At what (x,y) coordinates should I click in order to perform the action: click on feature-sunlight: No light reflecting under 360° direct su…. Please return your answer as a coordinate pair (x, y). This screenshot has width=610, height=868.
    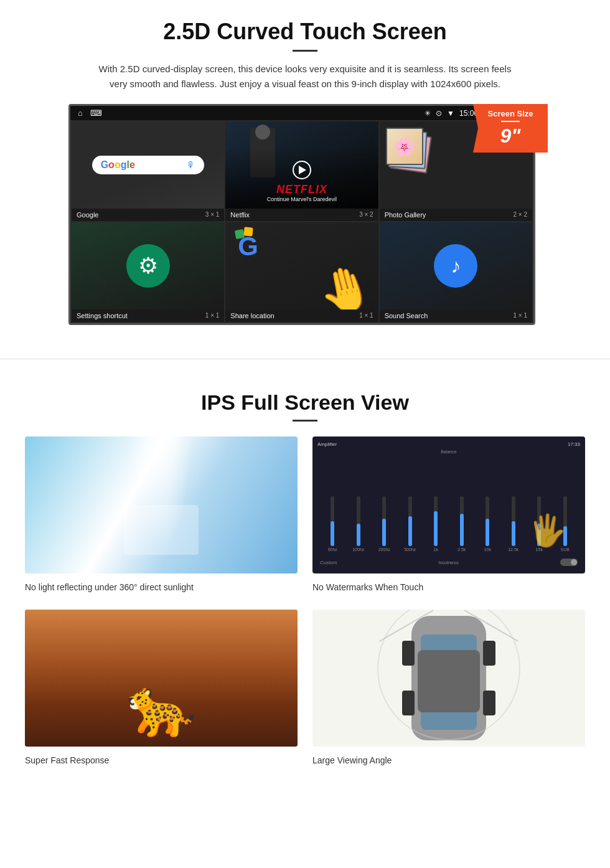
    Looking at the image, I should click on (161, 516).